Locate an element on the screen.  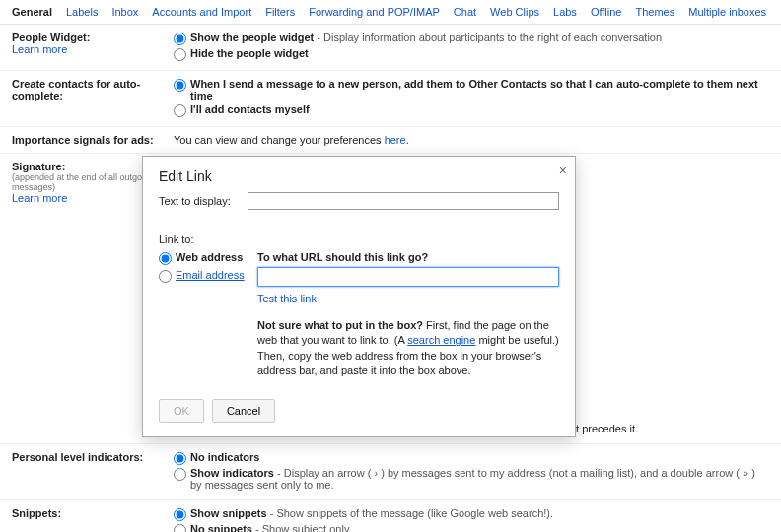
radio-show-people-widget is located at coordinates (179, 39).